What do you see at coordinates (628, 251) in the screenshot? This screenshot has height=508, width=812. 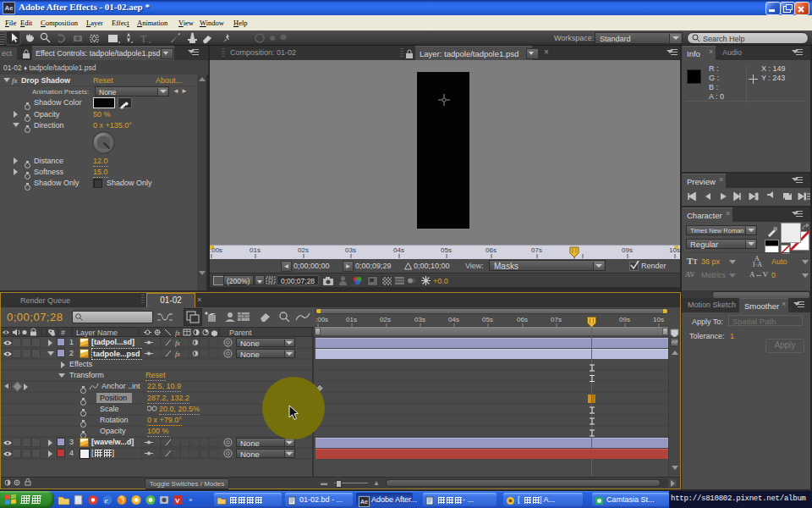 I see `svg-text: 09s` at bounding box center [628, 251].